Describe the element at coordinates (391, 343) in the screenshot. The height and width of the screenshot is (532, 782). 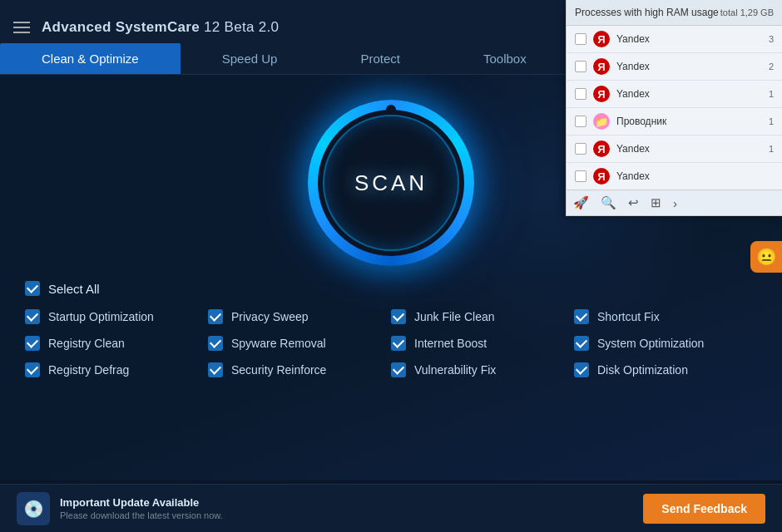
I see `checkbox-grid: Startup Optimization Privacy Sweep Junk …` at that location.